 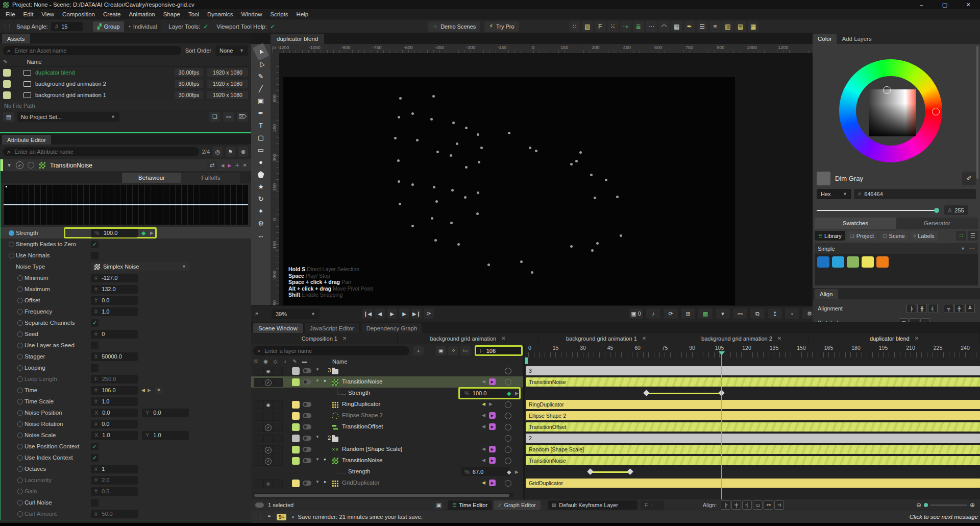 I want to click on keyframe-align-icon: ⚯, so click(x=769, y=505).